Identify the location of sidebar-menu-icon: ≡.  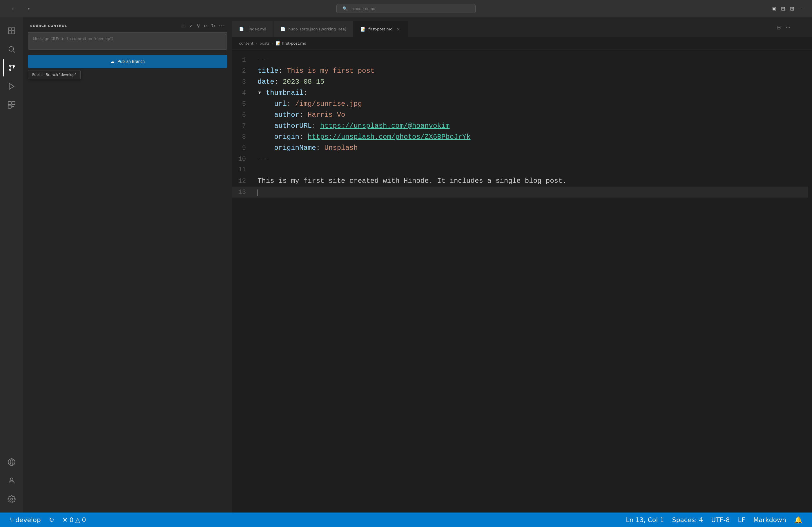
(184, 26).